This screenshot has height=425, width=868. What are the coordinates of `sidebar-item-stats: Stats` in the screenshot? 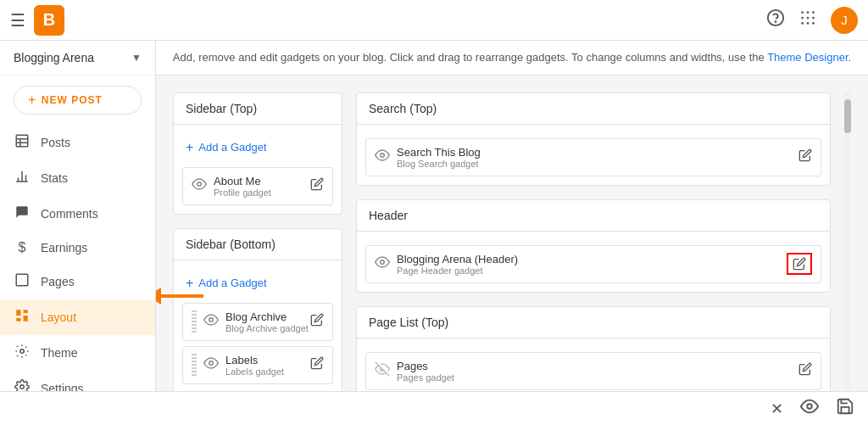 It's located at (78, 178).